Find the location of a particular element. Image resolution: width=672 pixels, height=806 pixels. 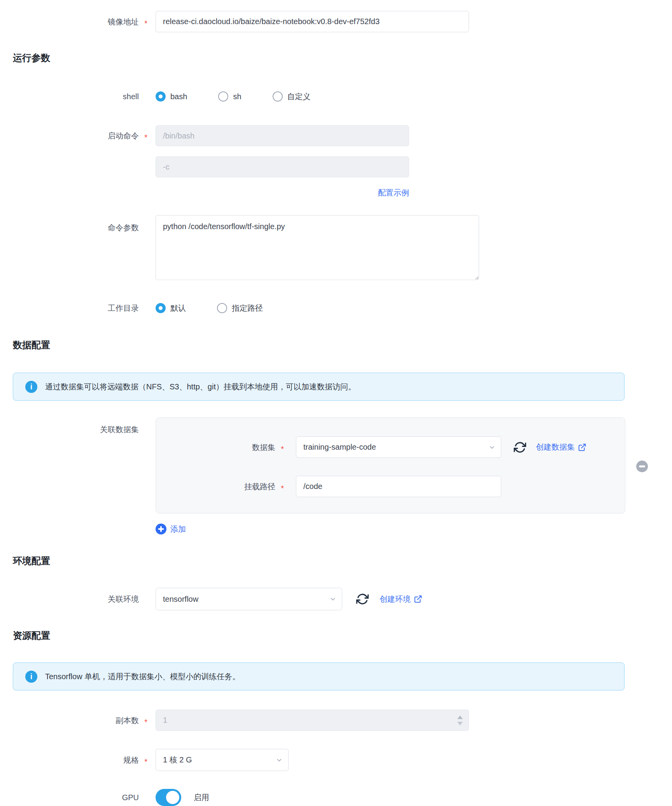

replicas-row: 副本数 * is located at coordinates (336, 720).